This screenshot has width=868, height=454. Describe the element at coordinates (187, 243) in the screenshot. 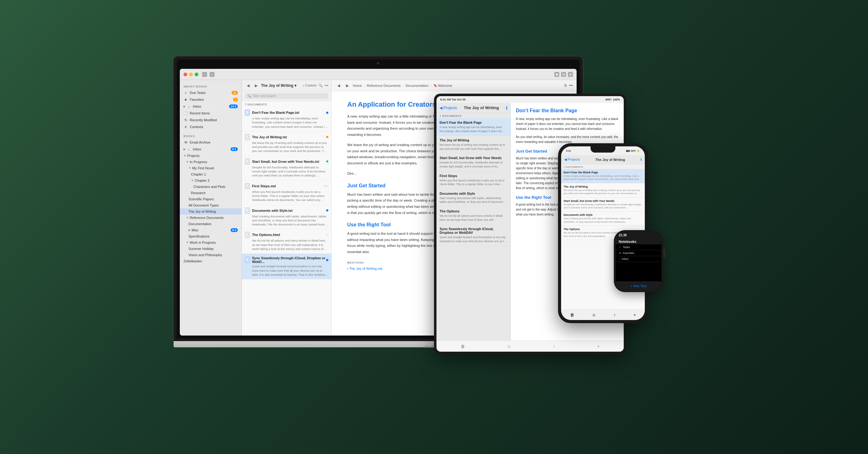

I see `chevron-down-icon-6: ▼` at that location.